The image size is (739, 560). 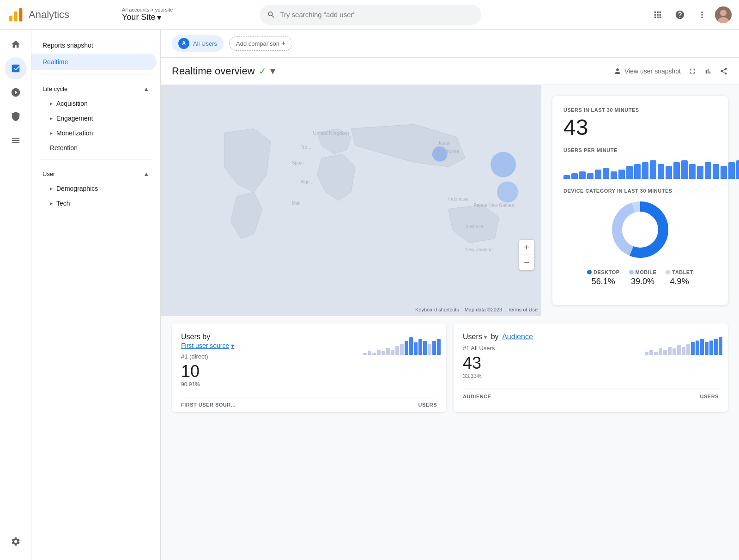 What do you see at coordinates (96, 203) in the screenshot?
I see `sidebar-item-tech: ▸ Tech` at bounding box center [96, 203].